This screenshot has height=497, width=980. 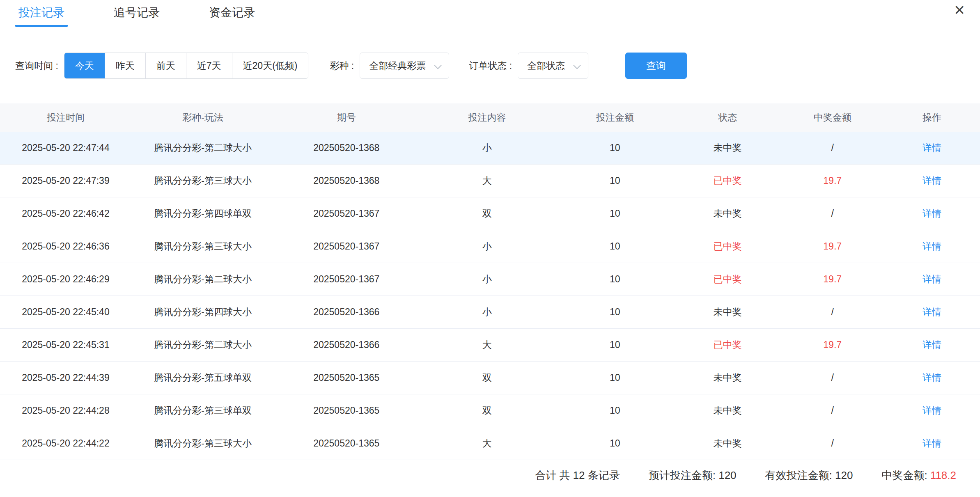 What do you see at coordinates (66, 148) in the screenshot?
I see `cell-time: 2025-05-20 22:47:44` at bounding box center [66, 148].